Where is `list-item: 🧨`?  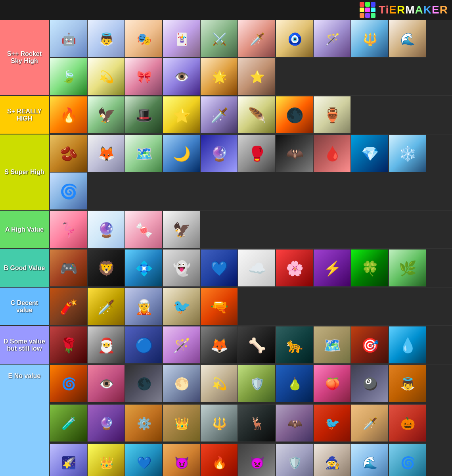
list-item: 🧨 is located at coordinates (68, 306).